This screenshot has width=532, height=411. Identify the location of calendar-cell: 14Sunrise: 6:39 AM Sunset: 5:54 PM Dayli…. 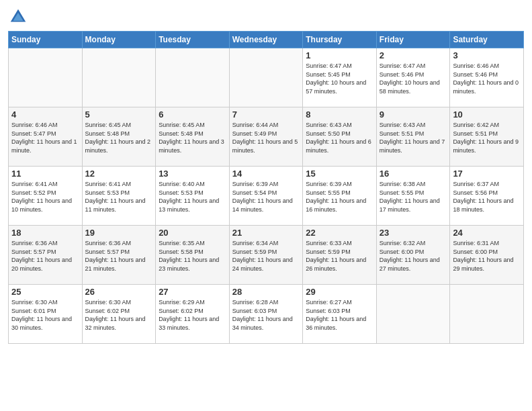
(266, 196).